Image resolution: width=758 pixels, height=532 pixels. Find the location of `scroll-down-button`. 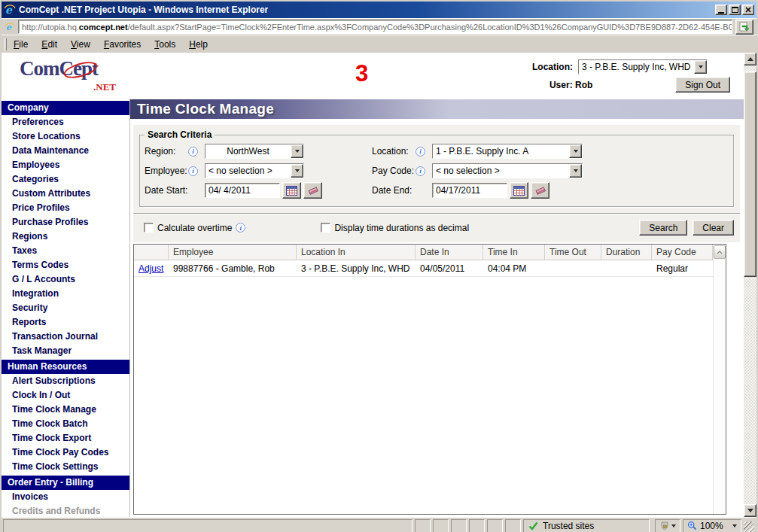

scroll-down-button is located at coordinates (750, 510).